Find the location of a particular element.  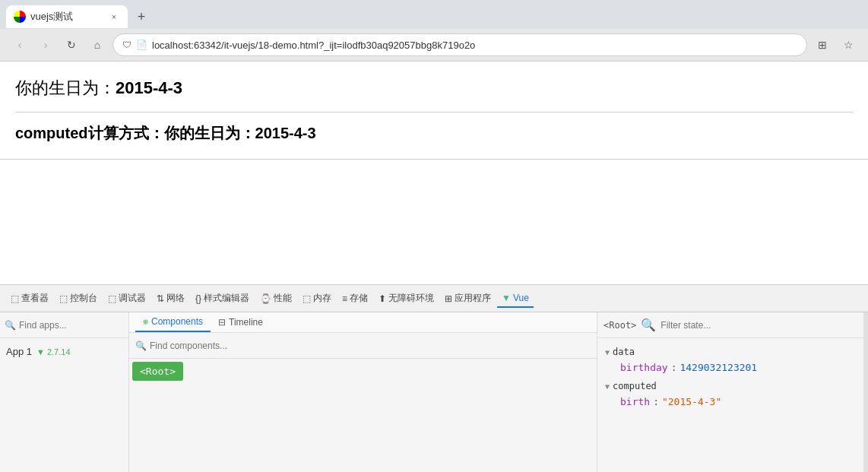

devtools-tool-application: ⊞ 应用程序 is located at coordinates (468, 298).